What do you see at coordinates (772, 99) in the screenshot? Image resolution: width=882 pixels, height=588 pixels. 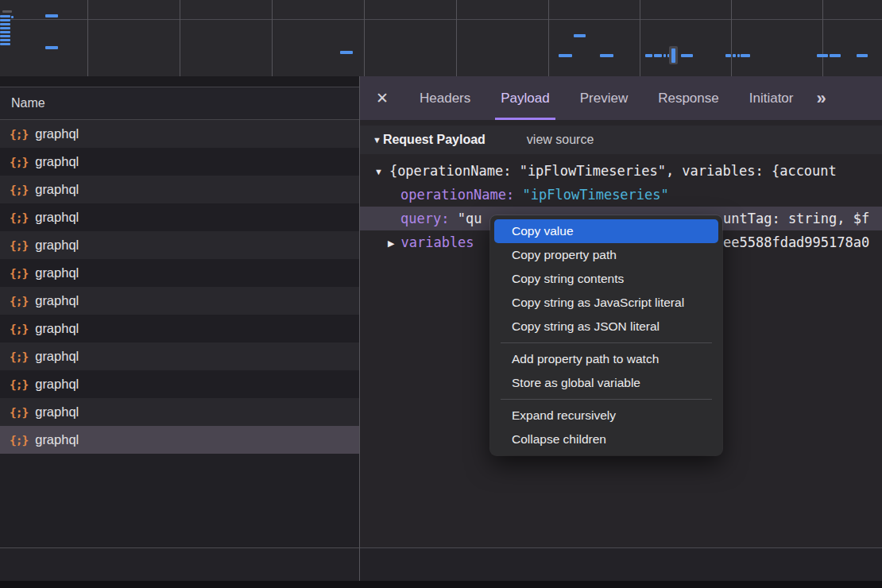 I see `tab-initiator: Initiator` at bounding box center [772, 99].